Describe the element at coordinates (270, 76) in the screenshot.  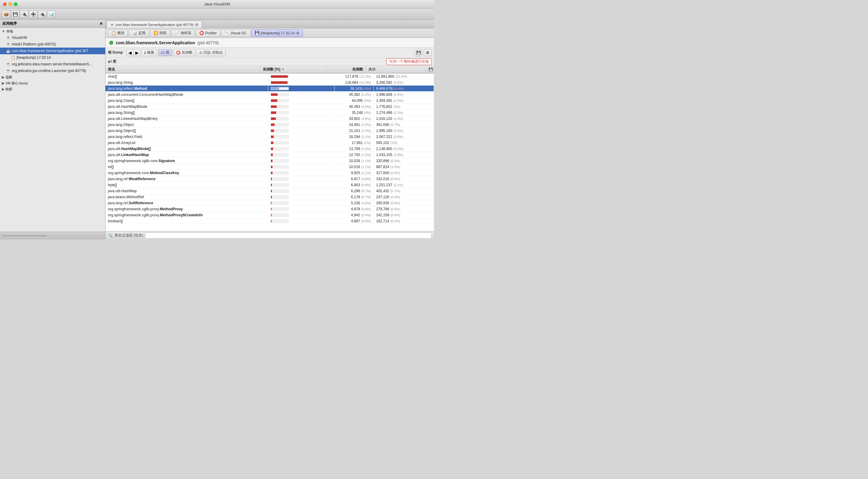
I see `table-row: char[]117,878 (13.4%)12,891,860 (21.9%)` at that location.